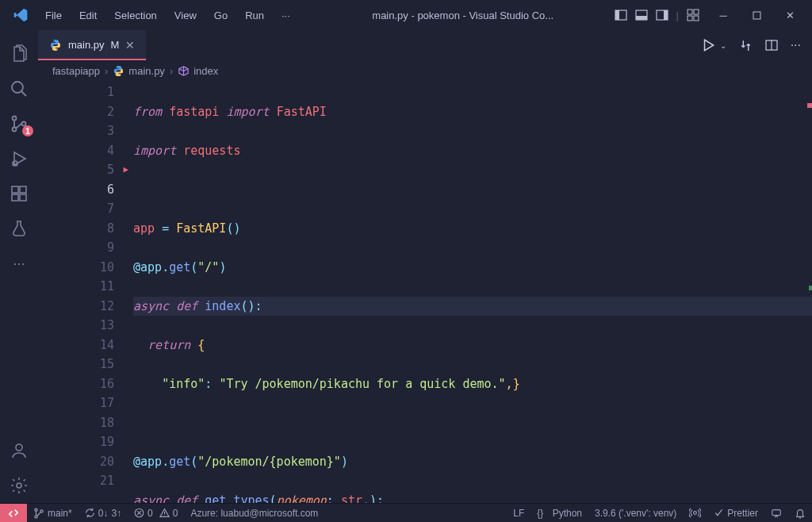 The height and width of the screenshot is (522, 812). I want to click on go-live, so click(695, 512).